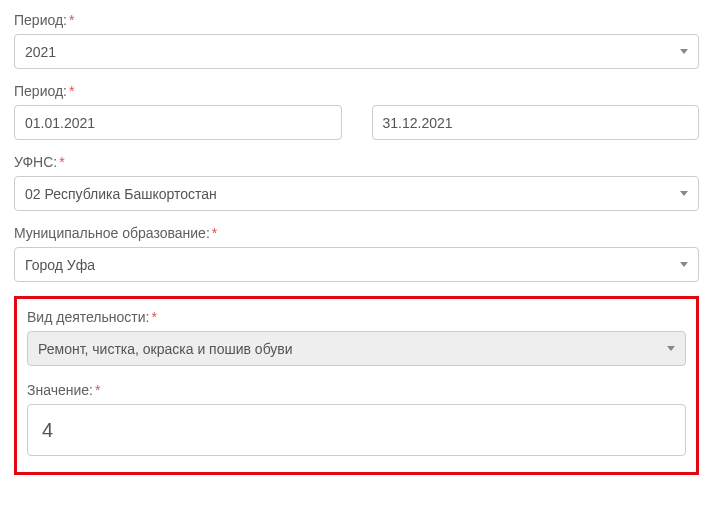  What do you see at coordinates (356, 419) in the screenshot?
I see `group-value: Значение:*` at bounding box center [356, 419].